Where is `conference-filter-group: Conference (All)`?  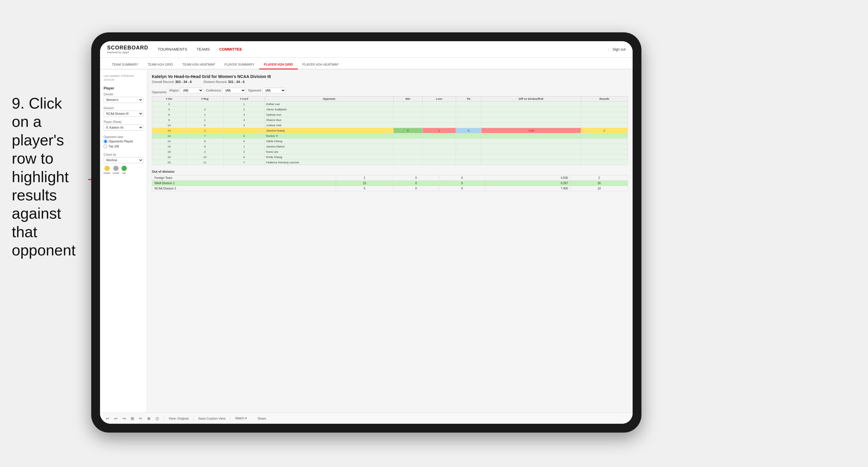
conference-filter-group: Conference (All) is located at coordinates (226, 90).